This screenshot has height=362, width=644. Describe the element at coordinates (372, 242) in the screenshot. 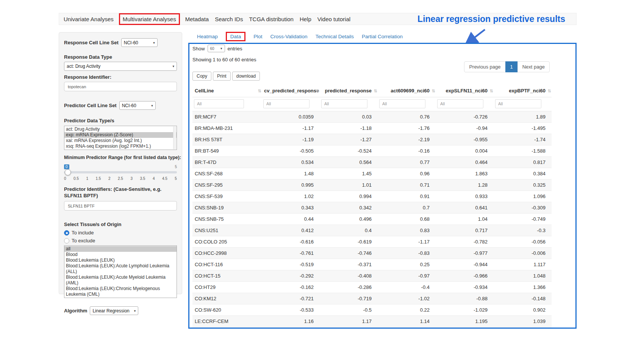

I see `table-row: CO:COLO 205-0.616-0.619-1.17-0.782-0.056` at that location.